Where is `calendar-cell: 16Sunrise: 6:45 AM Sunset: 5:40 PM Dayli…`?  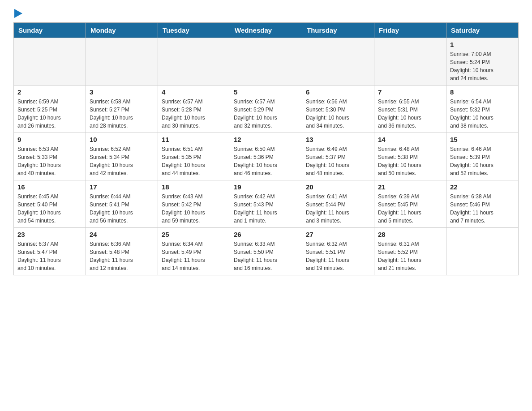
calendar-cell: 16Sunrise: 6:45 AM Sunset: 5:40 PM Dayli… is located at coordinates (50, 204).